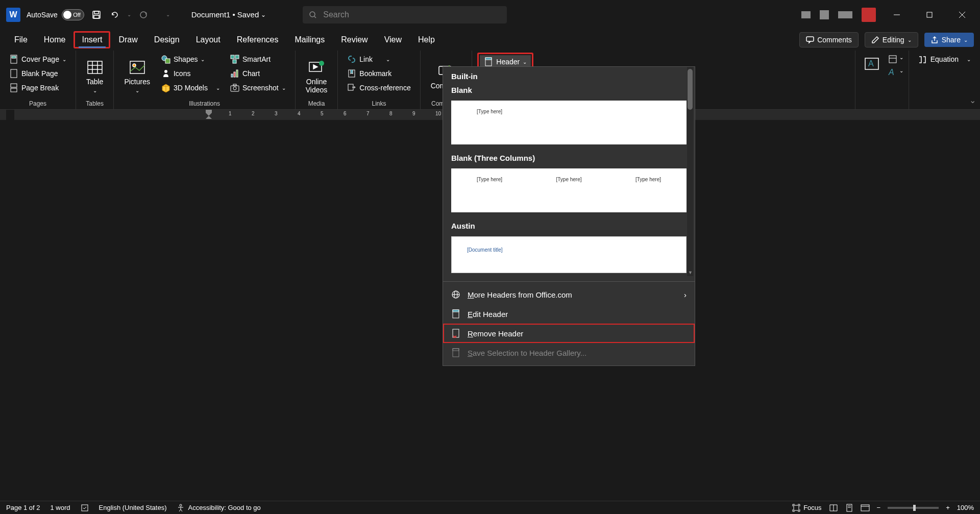 The image size is (980, 514). What do you see at coordinates (95, 105) in the screenshot?
I see `group-tables-label: Tables` at bounding box center [95, 105].